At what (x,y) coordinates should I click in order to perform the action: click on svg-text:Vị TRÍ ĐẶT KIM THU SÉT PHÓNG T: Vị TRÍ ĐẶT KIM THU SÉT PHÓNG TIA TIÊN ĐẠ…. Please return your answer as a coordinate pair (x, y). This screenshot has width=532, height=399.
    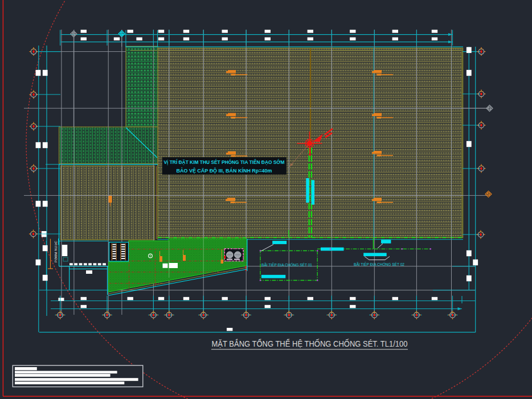
    Looking at the image, I should click on (224, 162).